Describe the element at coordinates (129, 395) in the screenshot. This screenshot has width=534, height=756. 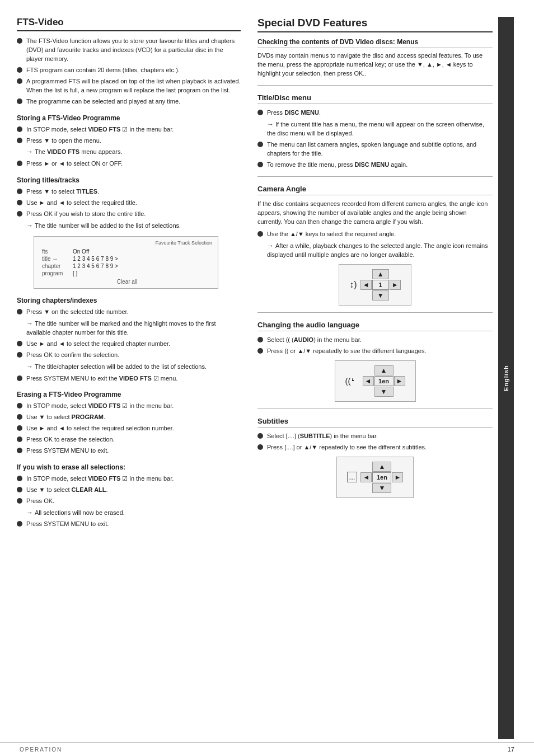
I see `erasing-title: Erasing a FTS-Video Programme` at that location.